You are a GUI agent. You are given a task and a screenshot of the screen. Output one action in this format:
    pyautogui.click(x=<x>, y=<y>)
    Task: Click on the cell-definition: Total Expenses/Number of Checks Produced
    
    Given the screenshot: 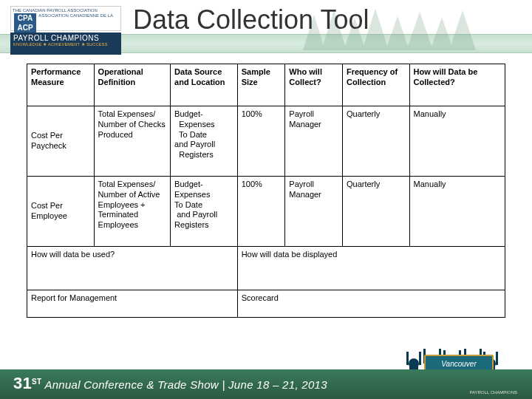 What is the action you would take?
    pyautogui.click(x=132, y=142)
    